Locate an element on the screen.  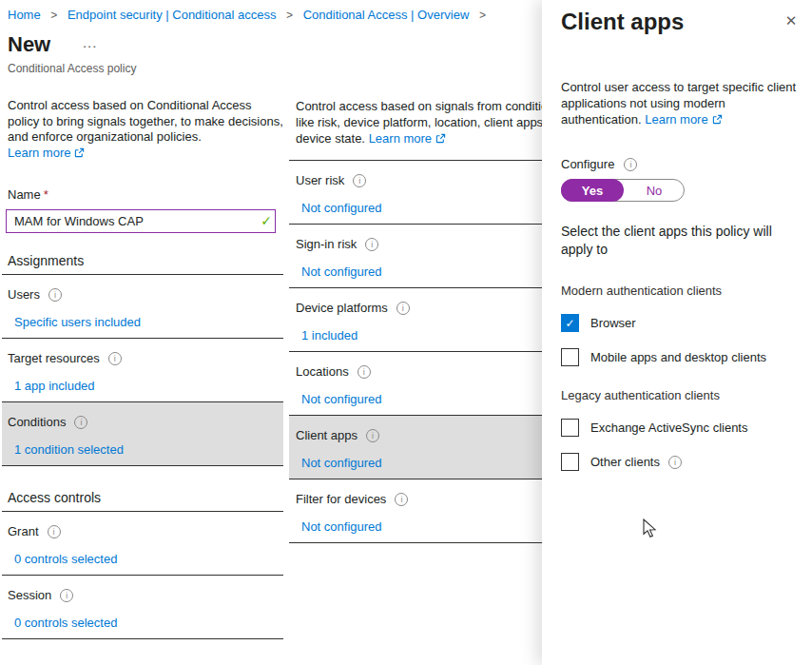
other-clients-label: Other clients is located at coordinates (626, 462).